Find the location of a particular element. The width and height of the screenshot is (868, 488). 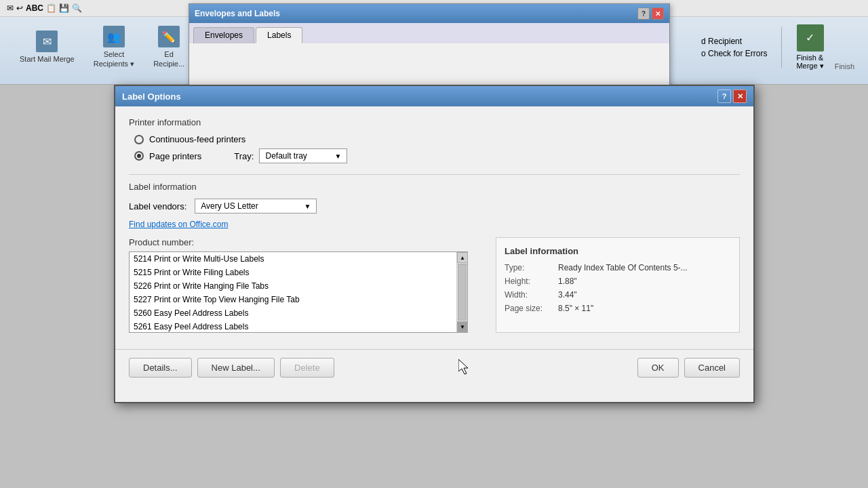

toolbar-btn-mail: ✉ is located at coordinates (10, 8).